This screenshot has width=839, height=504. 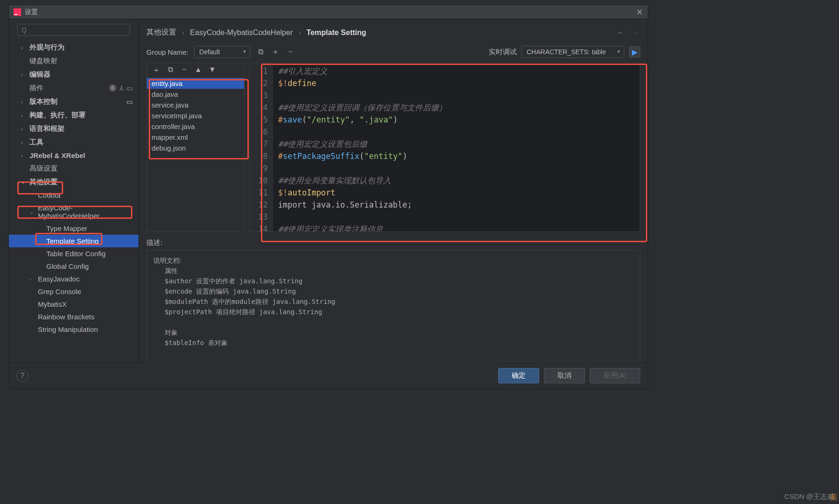 What do you see at coordinates (635, 52) in the screenshot?
I see `run-button: ▶` at bounding box center [635, 52].